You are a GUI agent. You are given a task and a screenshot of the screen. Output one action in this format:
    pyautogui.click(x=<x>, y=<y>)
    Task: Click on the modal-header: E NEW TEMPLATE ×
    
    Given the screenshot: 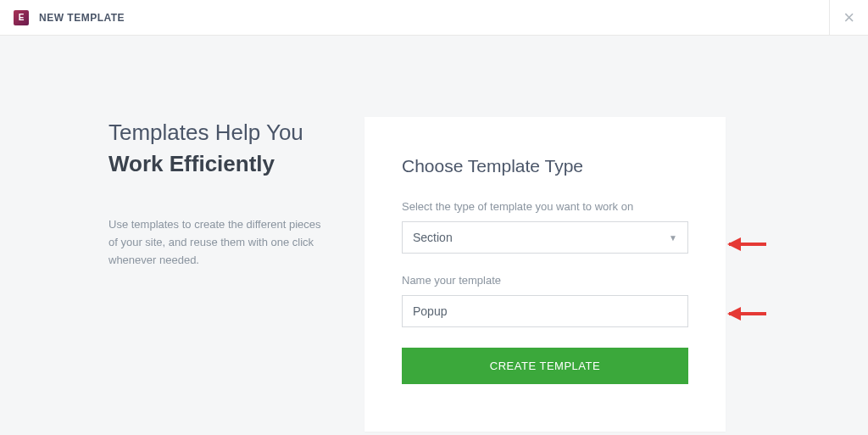 What is the action you would take?
    pyautogui.click(x=434, y=18)
    